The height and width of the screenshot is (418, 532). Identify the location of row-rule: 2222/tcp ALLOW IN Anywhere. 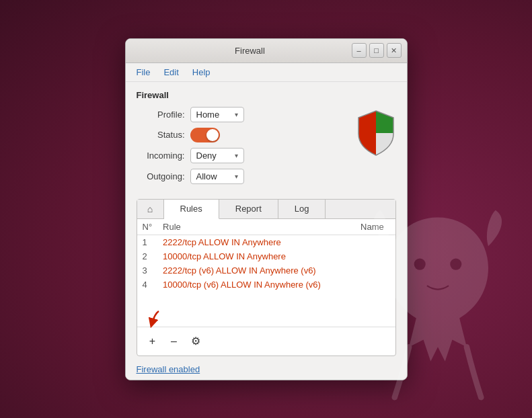
(256, 242).